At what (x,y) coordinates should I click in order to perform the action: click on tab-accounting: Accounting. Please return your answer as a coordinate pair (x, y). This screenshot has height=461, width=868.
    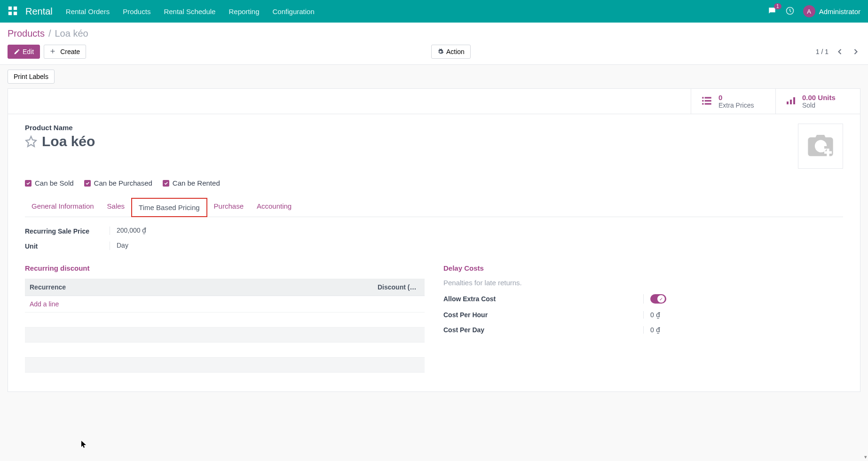
    Looking at the image, I should click on (274, 207).